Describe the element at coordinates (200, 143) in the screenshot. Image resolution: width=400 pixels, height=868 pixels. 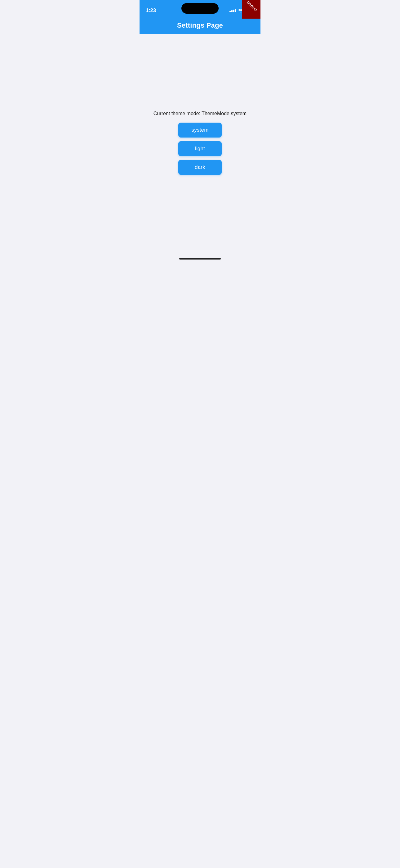
I see `main-content: Current theme mode: ThemeMode.system sys…` at that location.